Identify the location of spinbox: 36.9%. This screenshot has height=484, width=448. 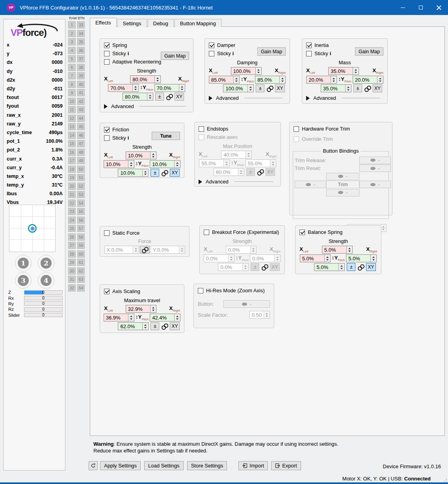
(119, 318).